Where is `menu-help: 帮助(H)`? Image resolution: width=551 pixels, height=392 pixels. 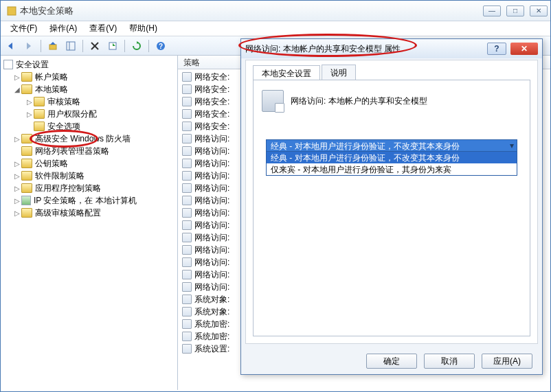
menu-help: 帮助(H) is located at coordinates (143, 29).